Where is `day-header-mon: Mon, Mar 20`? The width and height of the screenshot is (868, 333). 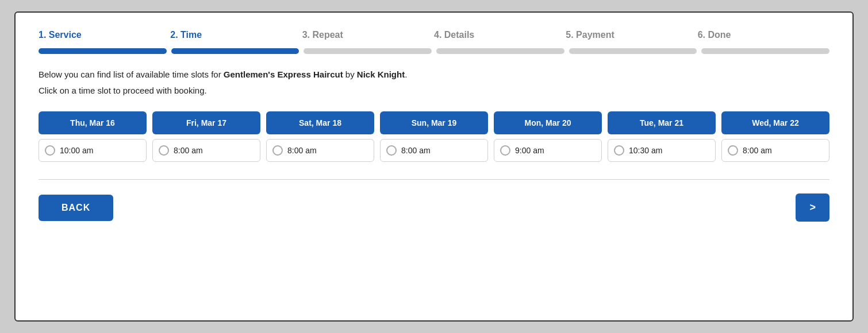 day-header-mon: Mon, Mar 20 is located at coordinates (548, 123).